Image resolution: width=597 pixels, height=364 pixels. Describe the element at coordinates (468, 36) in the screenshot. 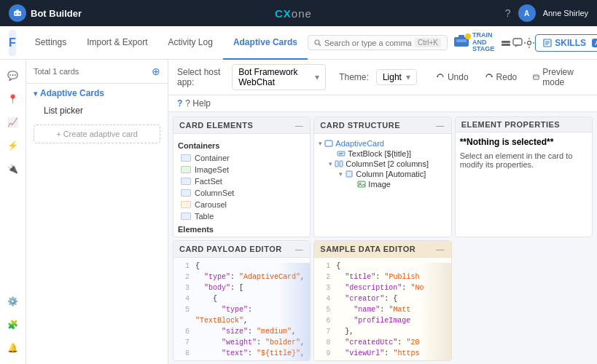

I see `train-stage-dot` at that location.